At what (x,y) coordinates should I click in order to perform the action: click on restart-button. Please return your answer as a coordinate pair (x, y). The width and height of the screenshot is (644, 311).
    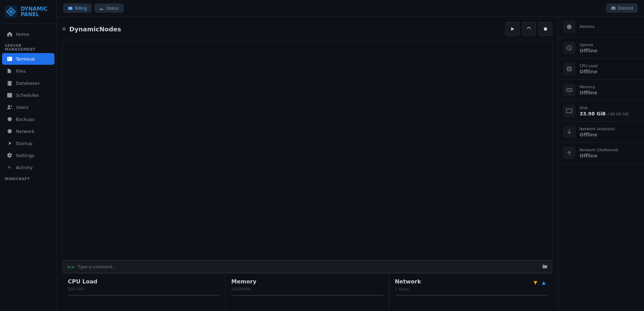
    Looking at the image, I should click on (529, 29).